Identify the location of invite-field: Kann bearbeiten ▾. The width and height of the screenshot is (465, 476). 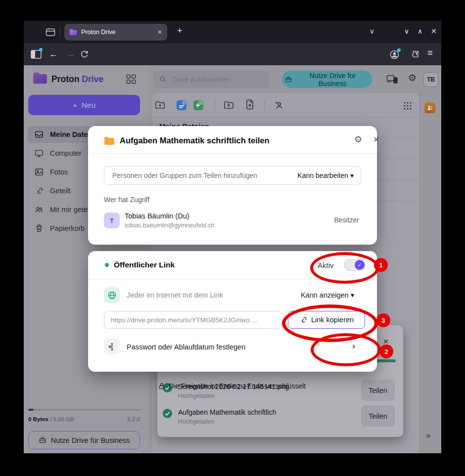
(232, 175).